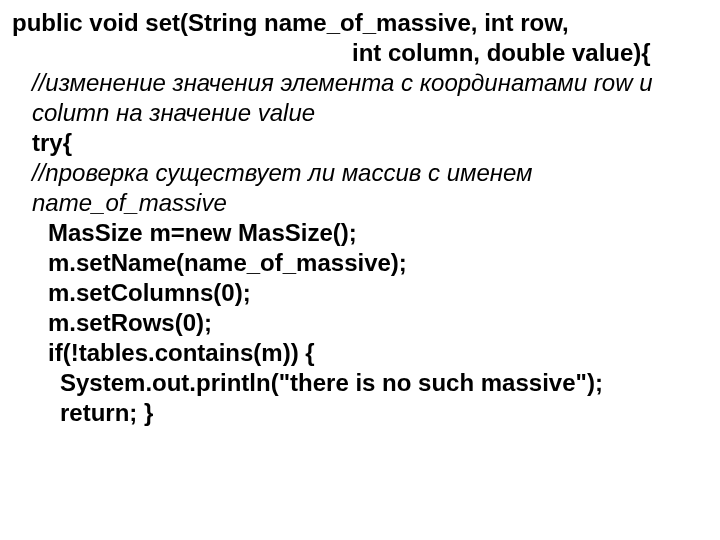 This screenshot has height=540, width=720. I want to click on stmt-return: return; }, so click(360, 413).